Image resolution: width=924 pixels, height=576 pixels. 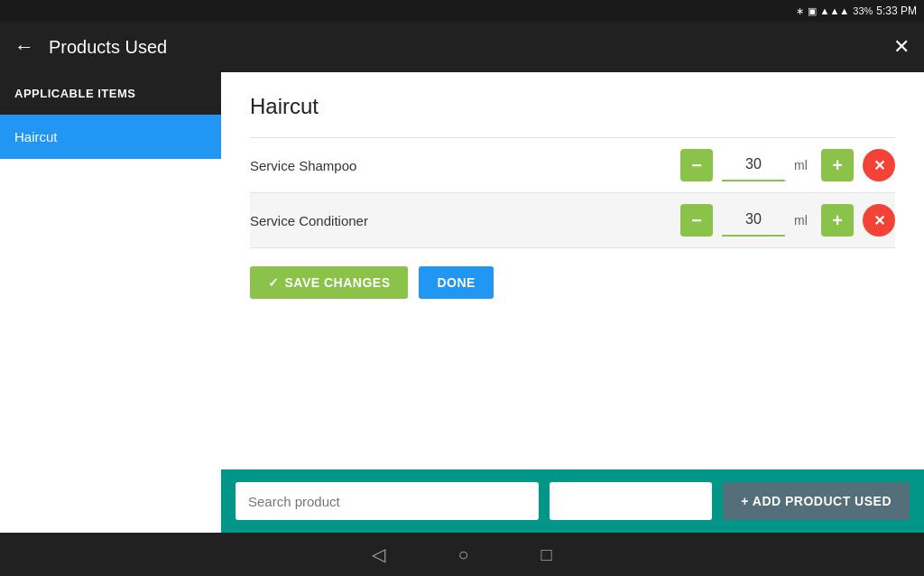 What do you see at coordinates (856, 11) in the screenshot?
I see `status-icons: ∗ ▣ ▲▲▲ 33% 5:33 PM` at bounding box center [856, 11].